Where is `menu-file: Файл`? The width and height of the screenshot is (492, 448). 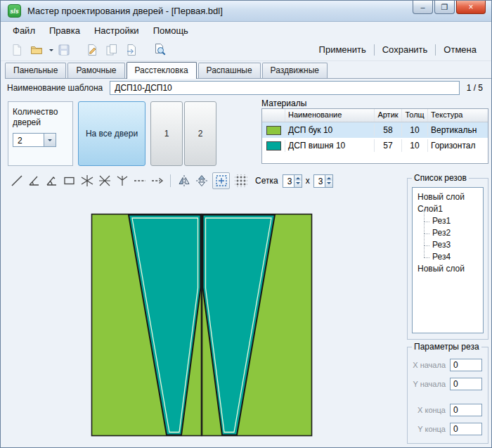
menu-file: Файл is located at coordinates (24, 31).